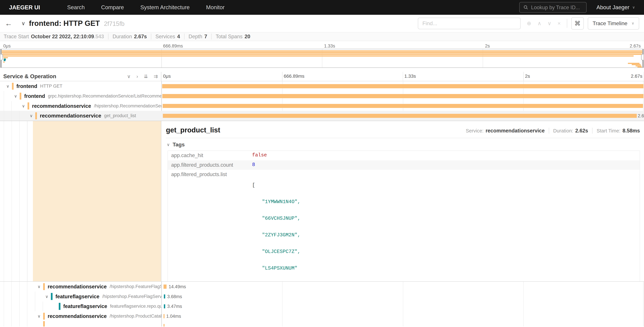 This screenshot has width=644, height=327. I want to click on ruler-tick-label: 0μs, so click(167, 76).